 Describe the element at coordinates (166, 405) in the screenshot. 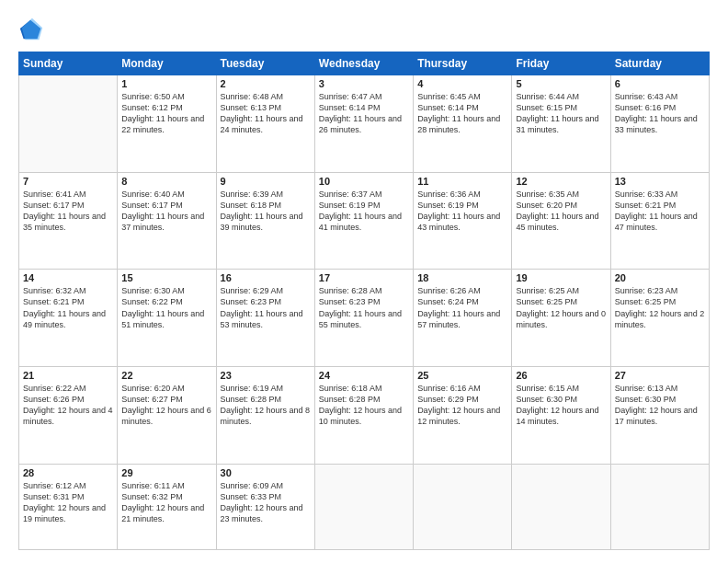

I see `cell-info: Sunrise: 6:20 AM Sunset: 6:27 PM Dayligh…` at that location.